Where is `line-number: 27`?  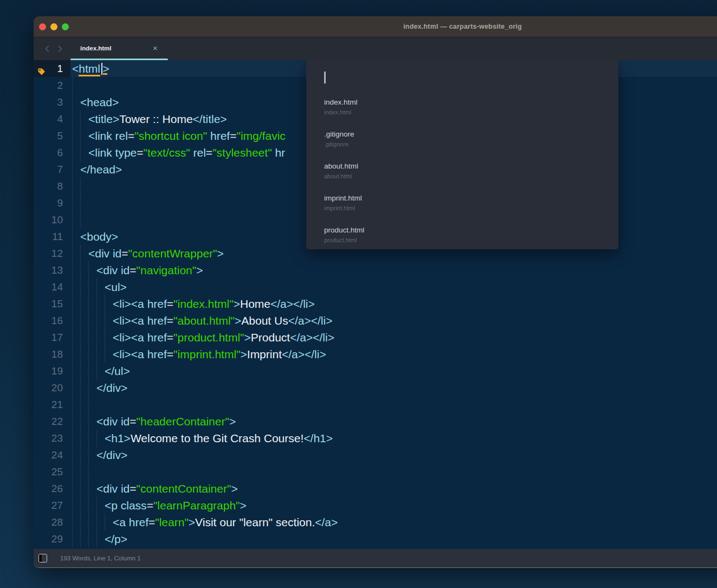
line-number: 27 is located at coordinates (52, 505).